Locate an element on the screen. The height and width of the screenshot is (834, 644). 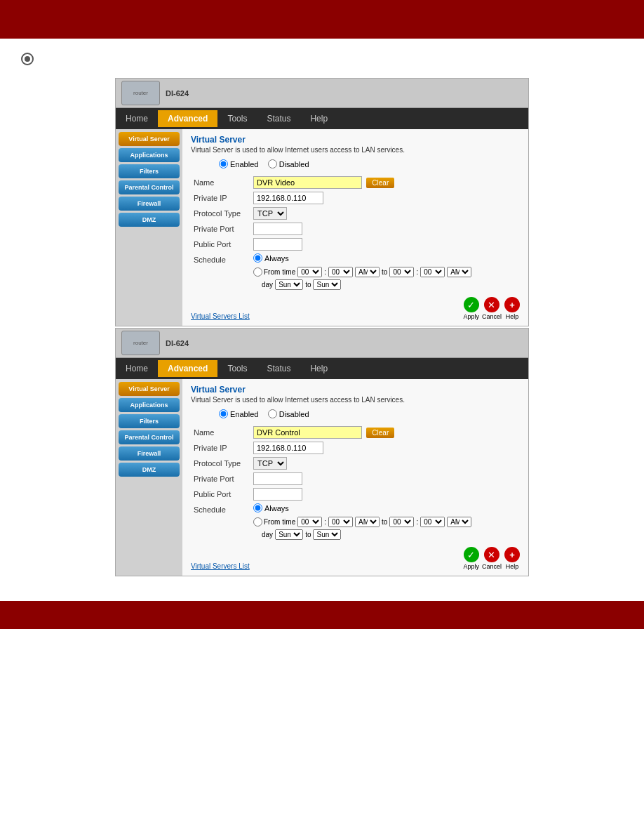
device-header-2: router DI-624 is located at coordinates (322, 343).